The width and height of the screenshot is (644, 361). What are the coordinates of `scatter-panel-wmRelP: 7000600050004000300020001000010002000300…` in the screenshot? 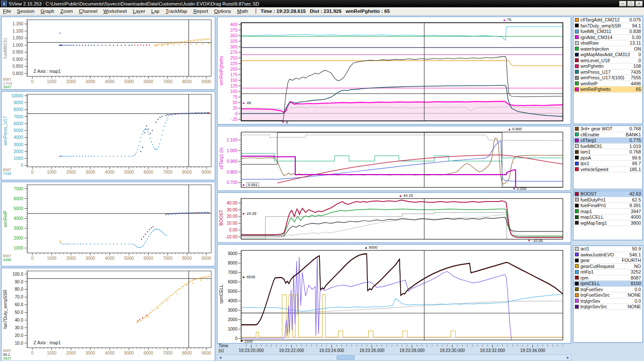 It's located at (108, 224).